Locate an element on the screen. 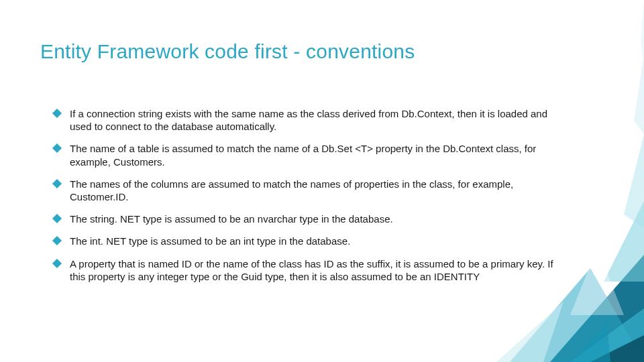  bullet-text: The names of the columns are assumed to … is located at coordinates (320, 190).